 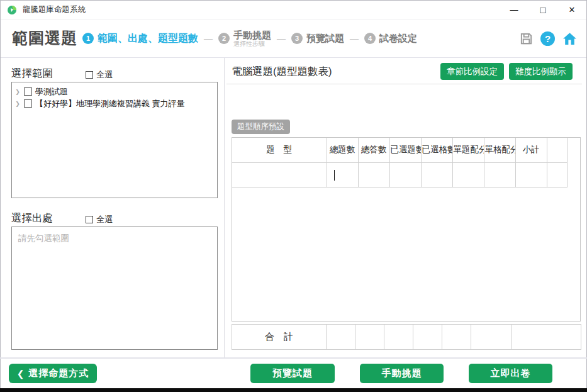 What do you see at coordinates (468, 150) in the screenshot?
I see `col-header-points-per-question: 單題配分` at bounding box center [468, 150].